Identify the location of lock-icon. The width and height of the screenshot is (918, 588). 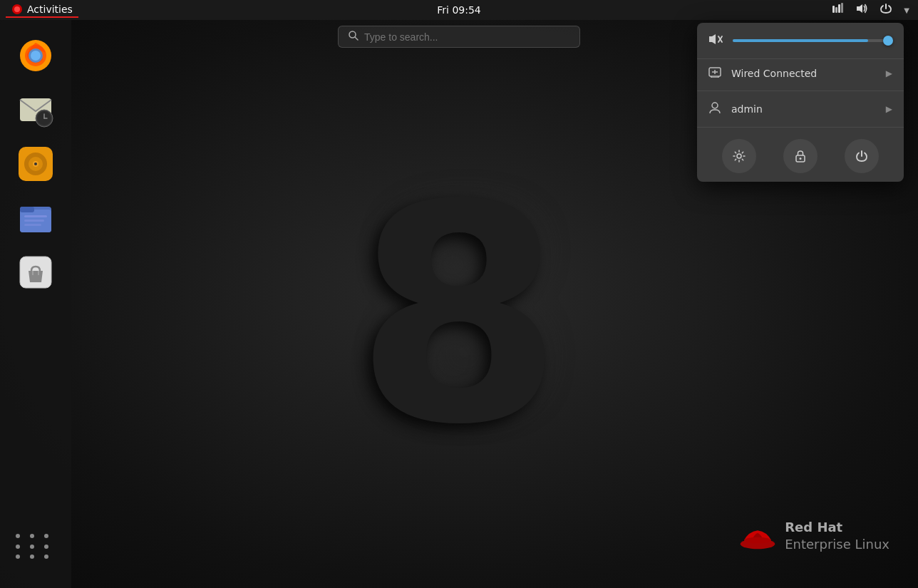
(800, 156).